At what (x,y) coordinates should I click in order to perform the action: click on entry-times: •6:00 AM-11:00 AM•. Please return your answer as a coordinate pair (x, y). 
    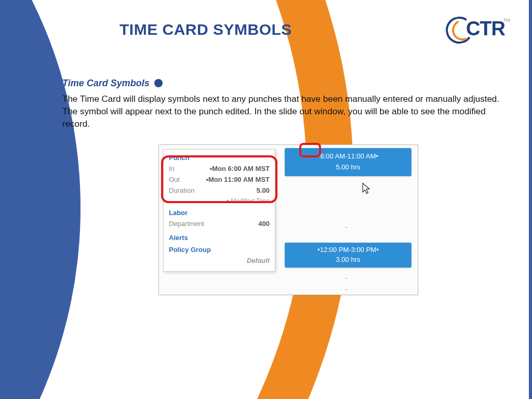
    Looking at the image, I should click on (348, 156).